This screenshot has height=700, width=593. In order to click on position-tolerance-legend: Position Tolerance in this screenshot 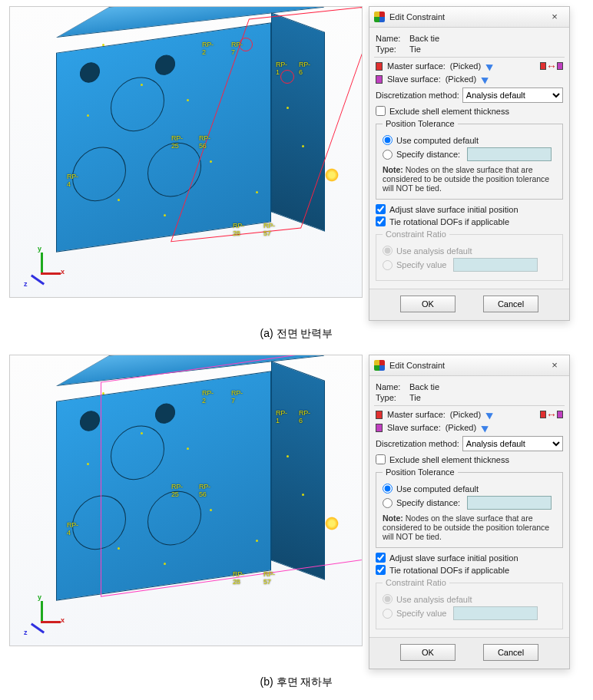, I will do `click(420, 124)`.